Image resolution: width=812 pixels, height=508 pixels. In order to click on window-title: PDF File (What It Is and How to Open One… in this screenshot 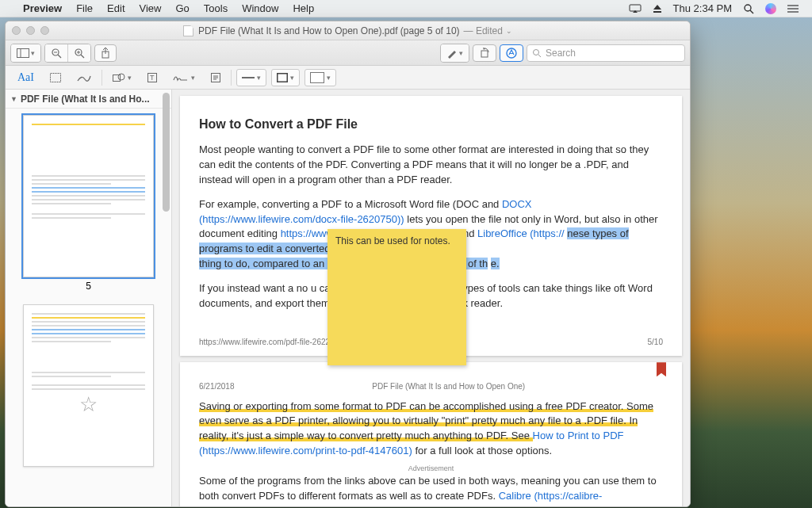, I will do `click(328, 31)`.